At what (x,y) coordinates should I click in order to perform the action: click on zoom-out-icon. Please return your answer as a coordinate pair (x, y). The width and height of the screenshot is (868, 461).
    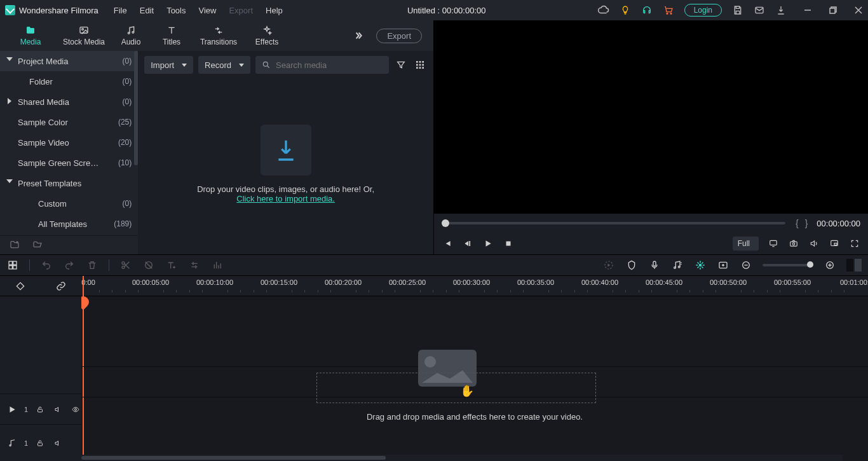
    Looking at the image, I should click on (746, 265).